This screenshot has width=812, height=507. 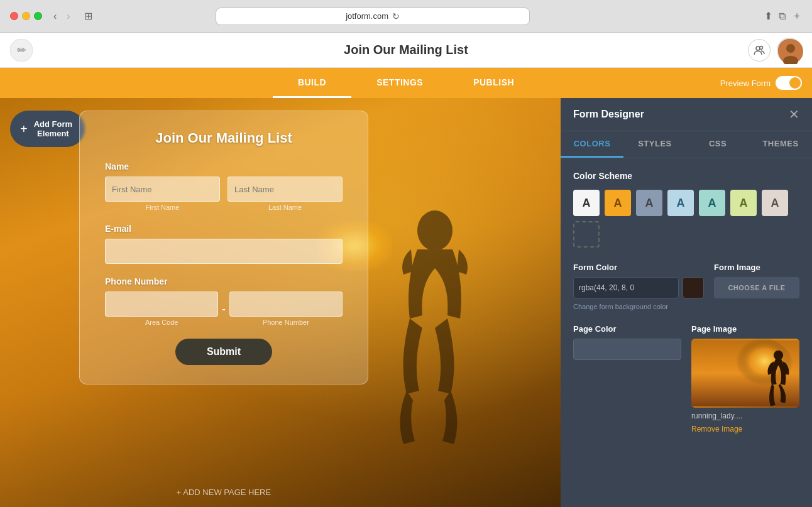 What do you see at coordinates (627, 342) in the screenshot?
I see `page-color-section: Page Color` at bounding box center [627, 342].